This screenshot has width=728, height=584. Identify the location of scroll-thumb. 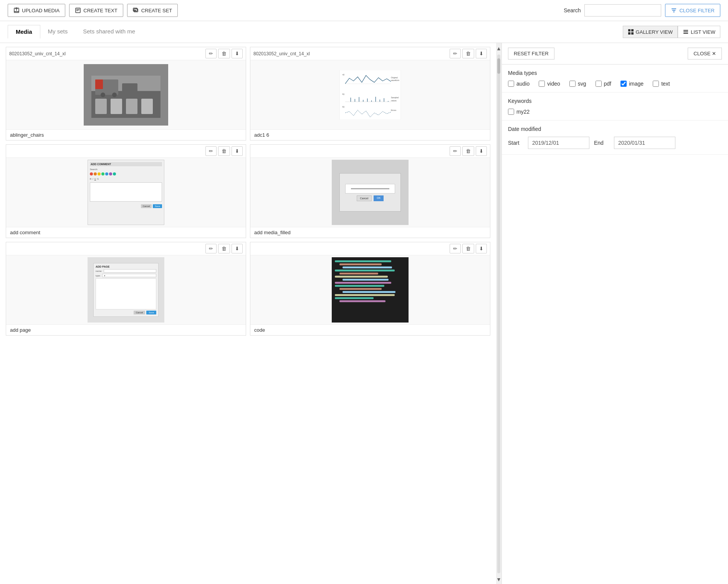
(499, 66).